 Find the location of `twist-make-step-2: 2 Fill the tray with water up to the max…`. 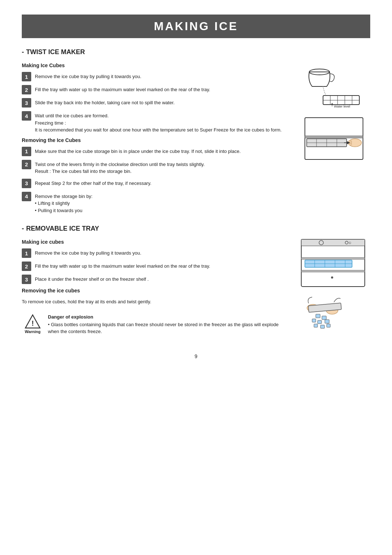

twist-make-step-2: 2 Fill the tray with water up to the max… is located at coordinates (156, 90).